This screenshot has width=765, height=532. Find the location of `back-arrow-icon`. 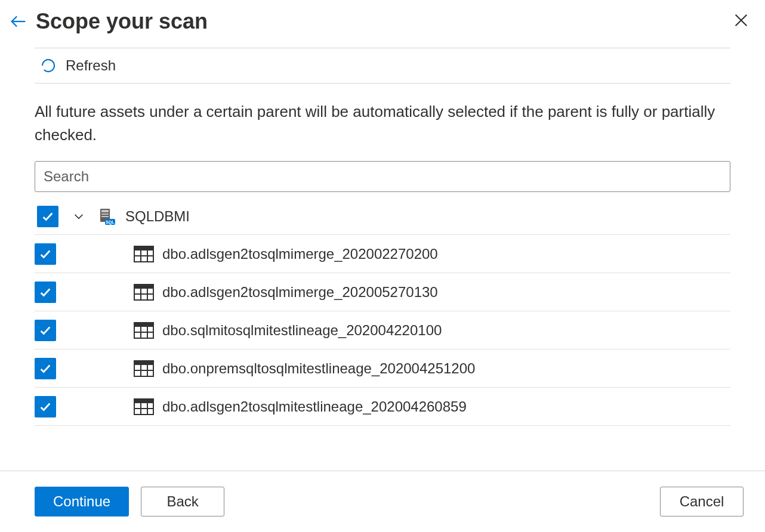

back-arrow-icon is located at coordinates (18, 21).